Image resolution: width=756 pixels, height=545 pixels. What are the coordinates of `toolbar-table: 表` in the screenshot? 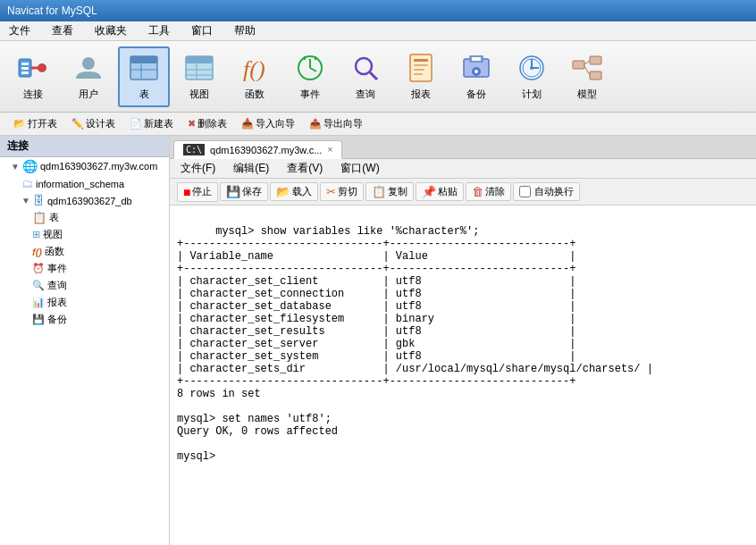 It's located at (144, 77).